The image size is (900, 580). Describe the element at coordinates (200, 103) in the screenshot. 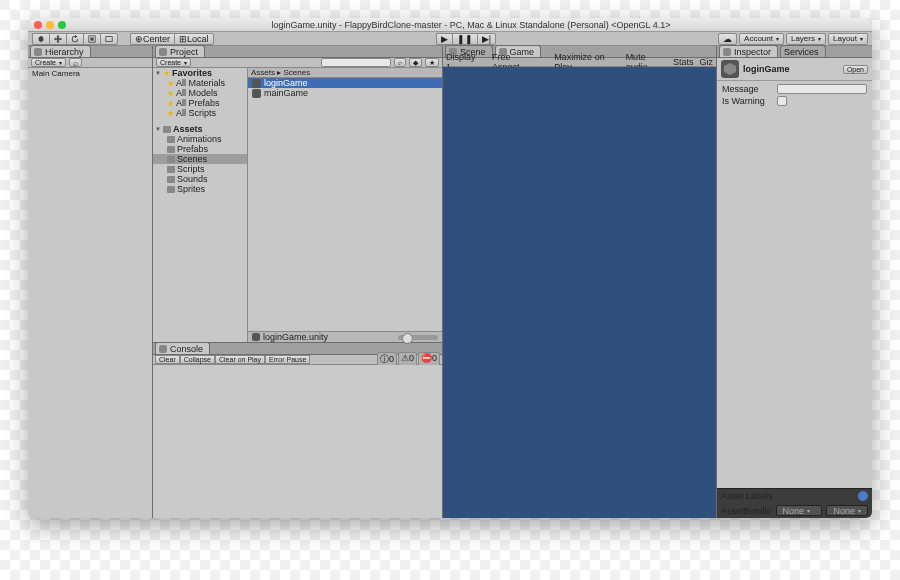

I see `favorite-item: ★All Prefabs` at that location.